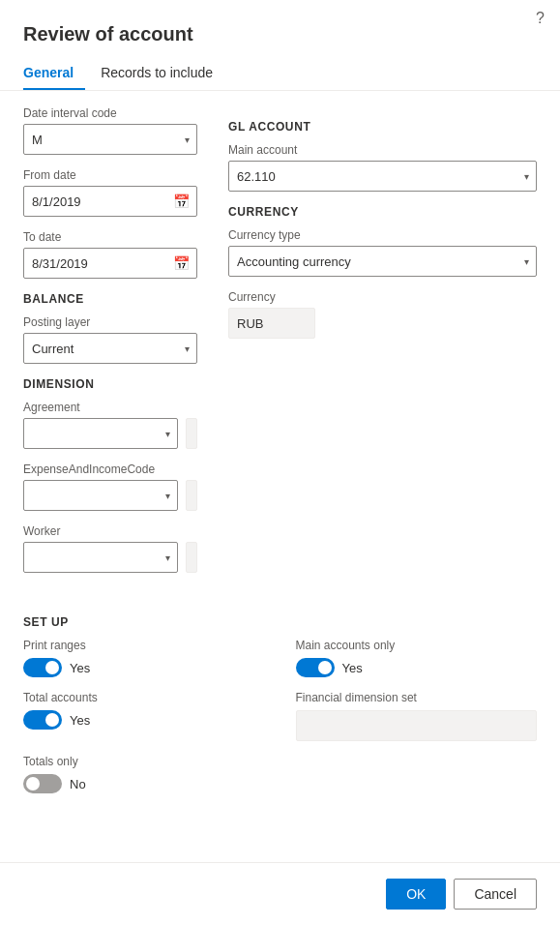 The height and width of the screenshot is (925, 560). What do you see at coordinates (162, 74) in the screenshot?
I see `tab-records-to-include: Records to include` at bounding box center [162, 74].